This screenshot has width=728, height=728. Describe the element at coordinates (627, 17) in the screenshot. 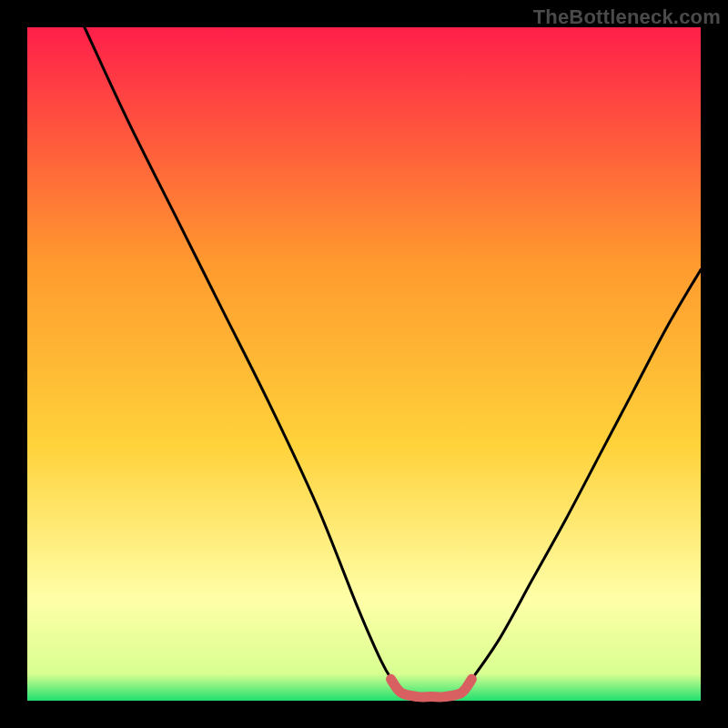

I see `watermark-label: TheBottleneck.com` at that location.